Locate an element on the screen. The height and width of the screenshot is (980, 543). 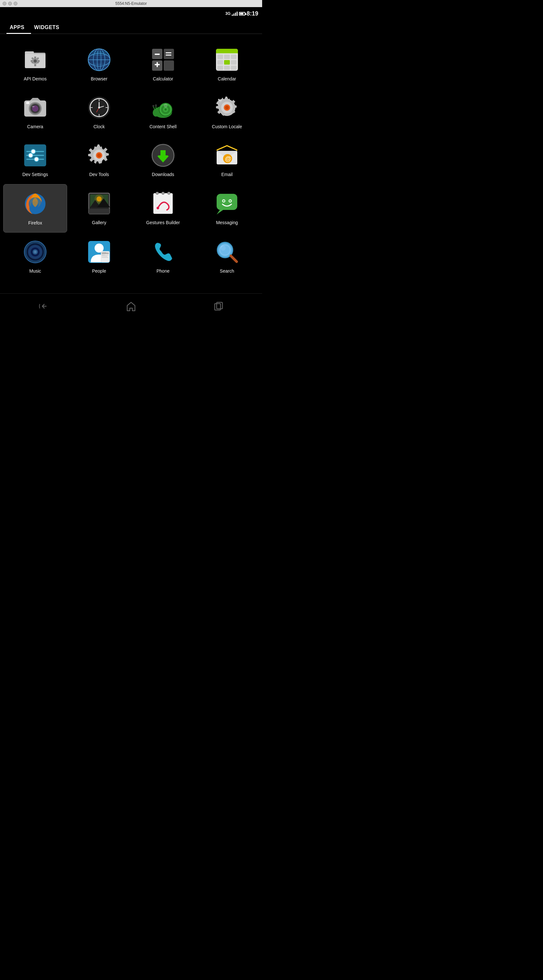
tab-bar: APPS WIDGETS is located at coordinates (131, 27).